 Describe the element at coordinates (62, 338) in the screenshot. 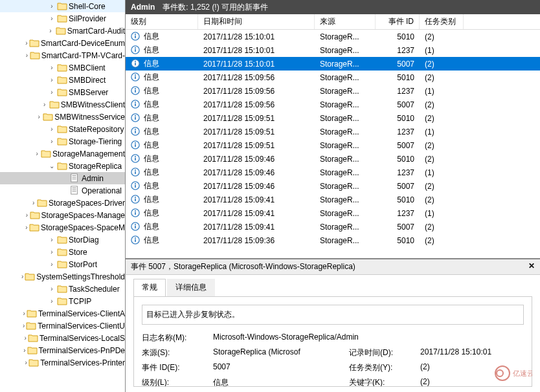

I see `tree-item-terminalservices-locals: ›TerminalServices-LocalS` at that location.